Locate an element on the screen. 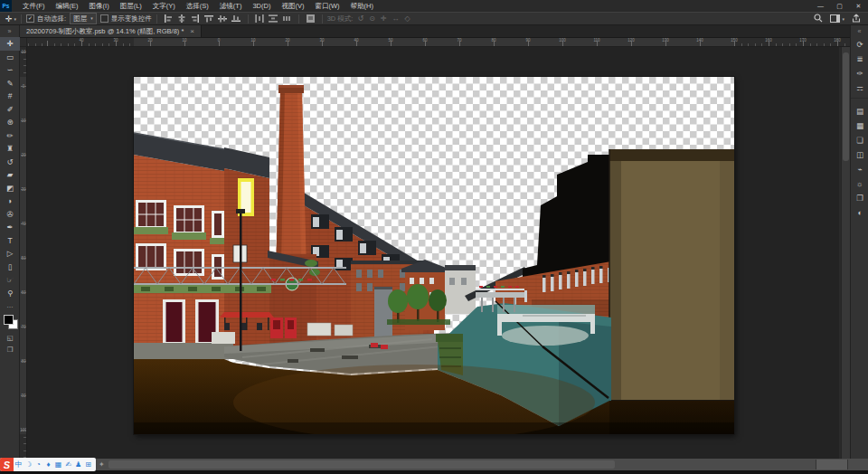  menu-view: 视图(V) is located at coordinates (293, 5).